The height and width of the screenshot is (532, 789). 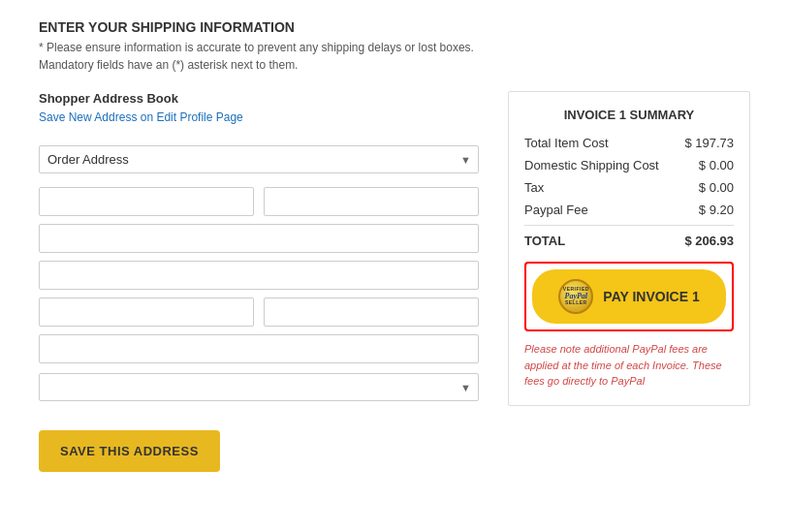 What do you see at coordinates (394, 27) in the screenshot?
I see `page-title: ENTER YOUR SHIPPING INFORMATION` at bounding box center [394, 27].